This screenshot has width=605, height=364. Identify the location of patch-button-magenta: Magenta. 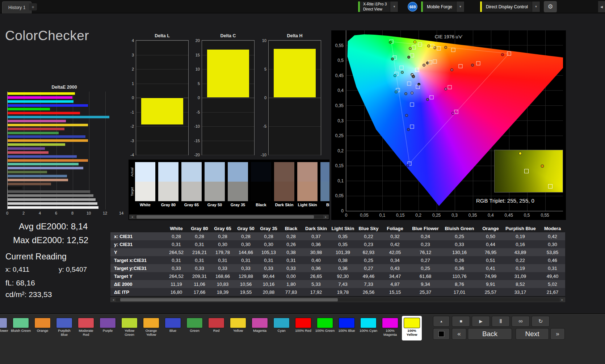
(260, 328).